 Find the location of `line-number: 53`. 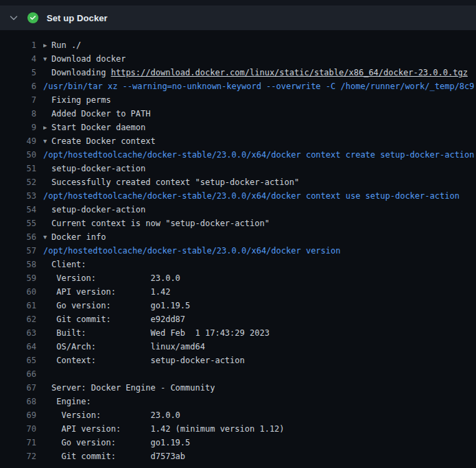

line-number: 53 is located at coordinates (18, 196).